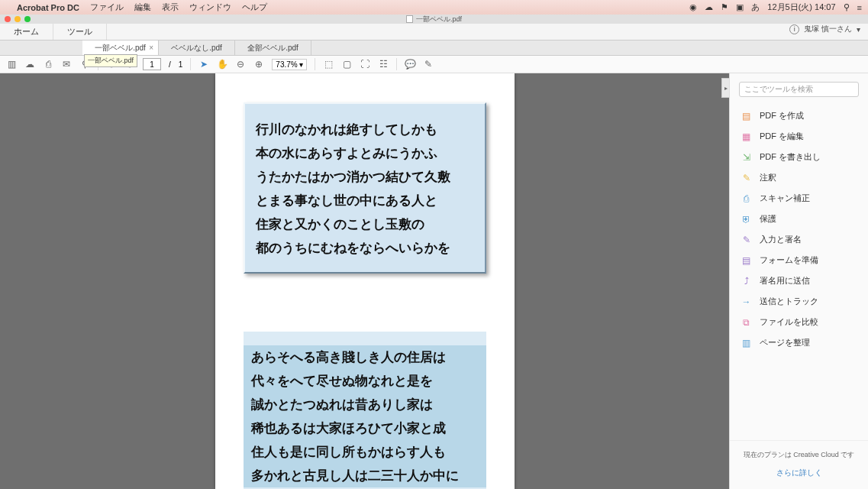 This screenshot has width=868, height=489. What do you see at coordinates (799, 136) in the screenshot?
I see `tool-edit-pdf: ▦PDF を編集` at bounding box center [799, 136].